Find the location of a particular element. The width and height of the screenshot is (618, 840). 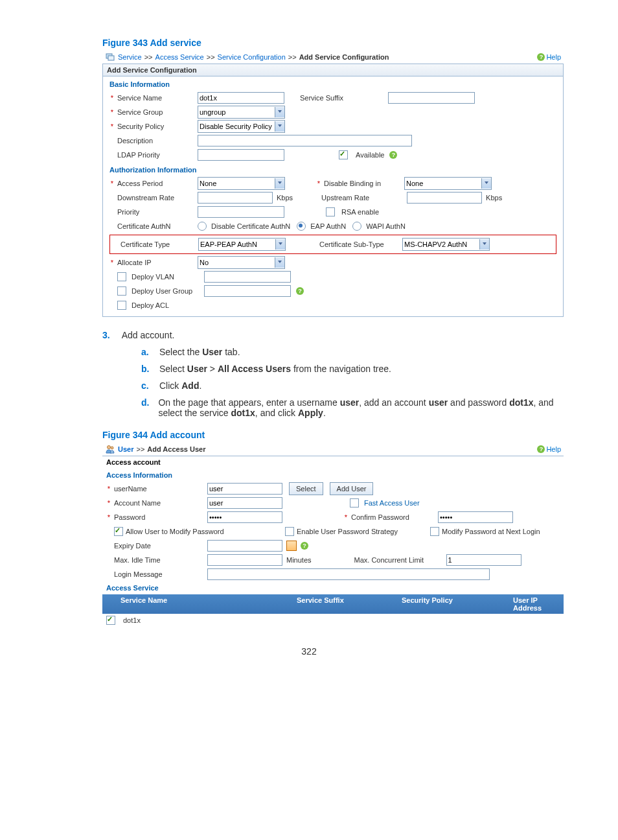

priority-input is located at coordinates (241, 212).